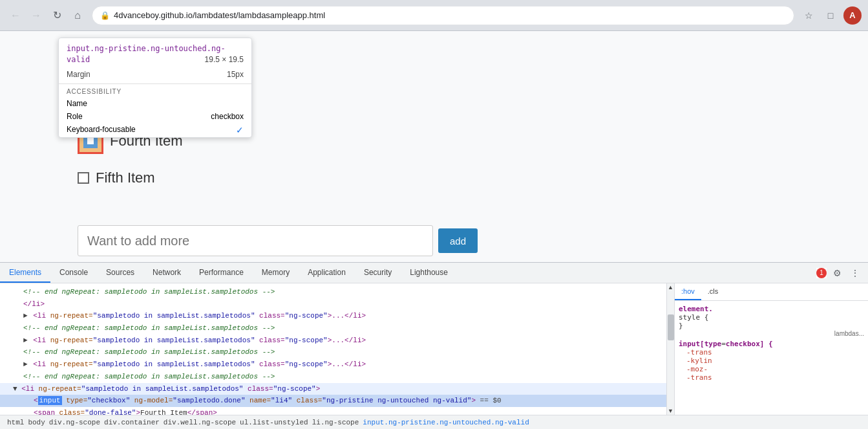 The image size is (868, 429). I want to click on add-todo-input, so click(255, 241).